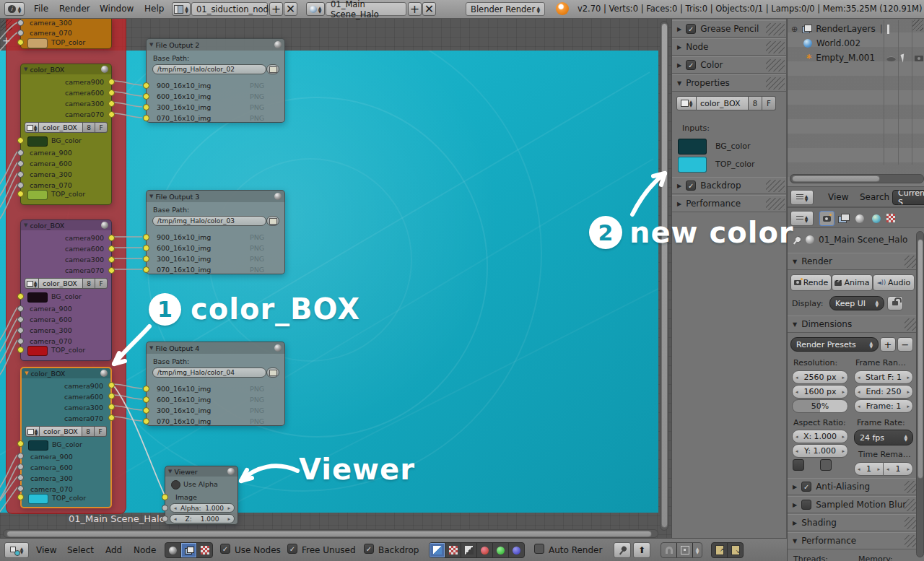 Image resolution: width=924 pixels, height=561 pixels. What do you see at coordinates (884, 391) in the screenshot?
I see `end-frame-field: ◂End: 250▸` at bounding box center [884, 391].